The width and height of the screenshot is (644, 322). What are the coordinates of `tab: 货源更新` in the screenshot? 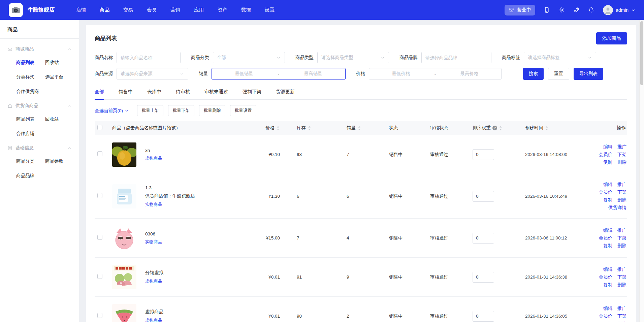 It's located at (285, 94).